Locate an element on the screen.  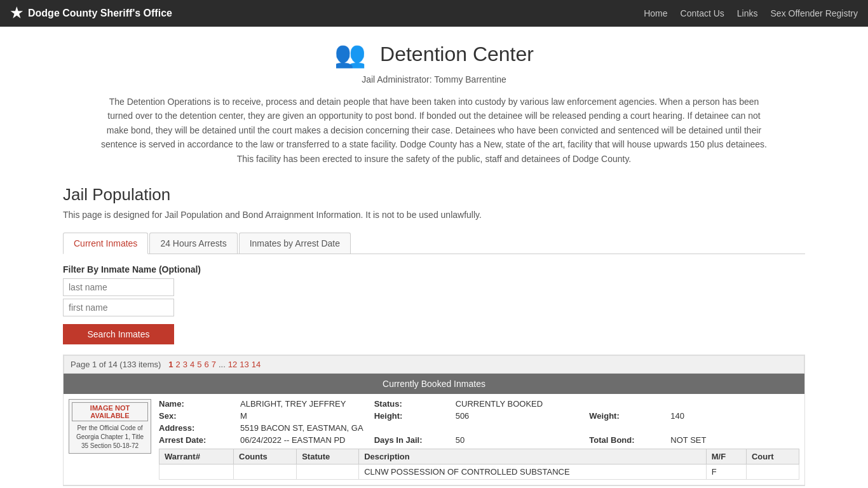
tabs-container: Current Inmates 24 Hours Arrests Inmates… is located at coordinates (434, 243).